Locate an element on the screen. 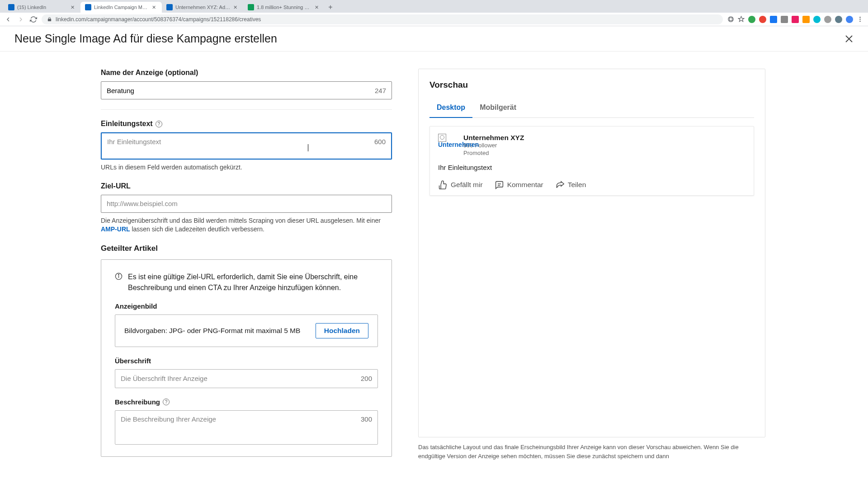  tab-desktop: Desktop is located at coordinates (451, 108).